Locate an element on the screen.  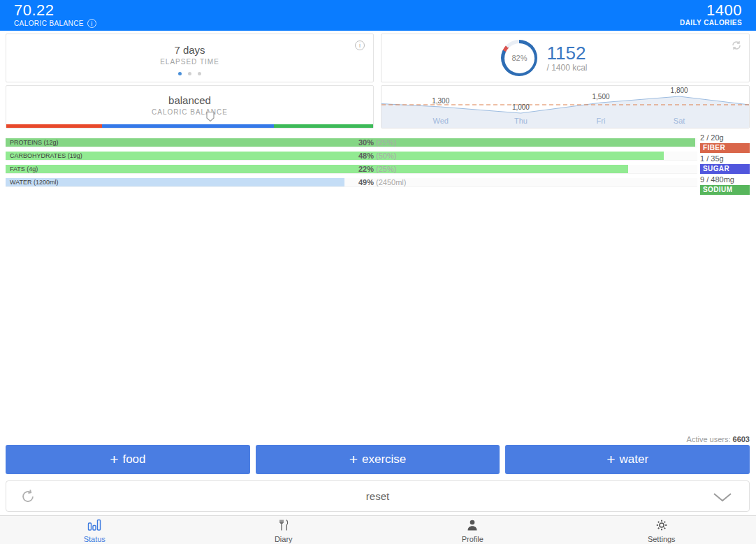
tab-diary: Diary is located at coordinates (284, 530).